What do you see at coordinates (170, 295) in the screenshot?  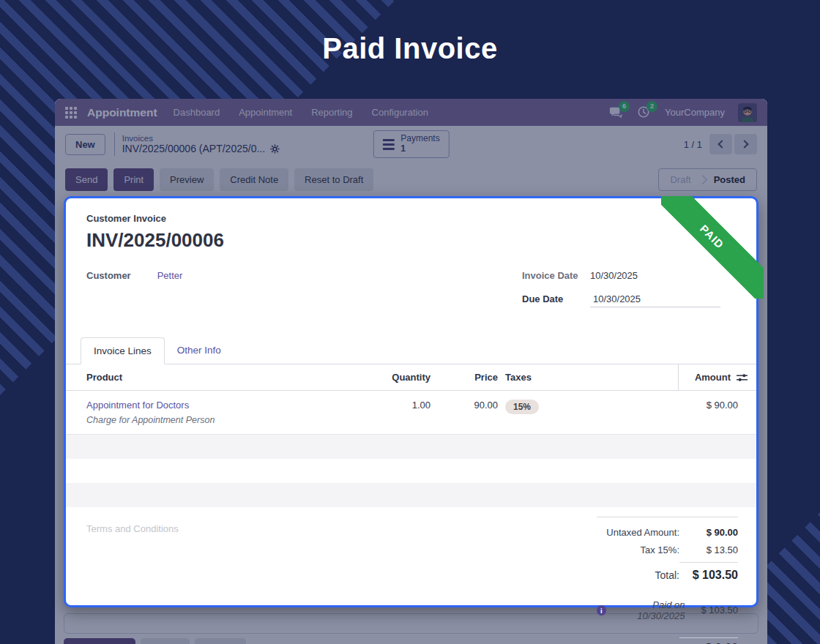 I see `customer-value-link: Petter` at bounding box center [170, 295].